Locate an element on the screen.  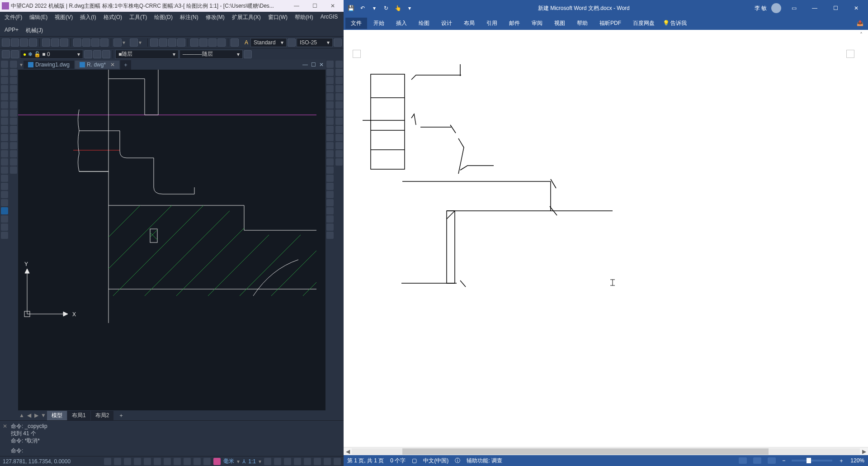
scale-person-icon: ⅄ is located at coordinates (244, 461).